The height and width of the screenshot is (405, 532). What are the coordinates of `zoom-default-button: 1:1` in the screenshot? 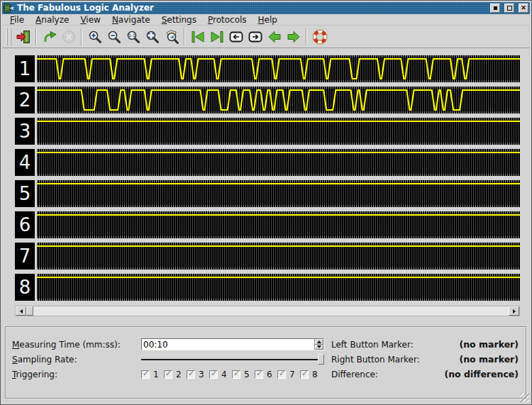 It's located at (133, 37).